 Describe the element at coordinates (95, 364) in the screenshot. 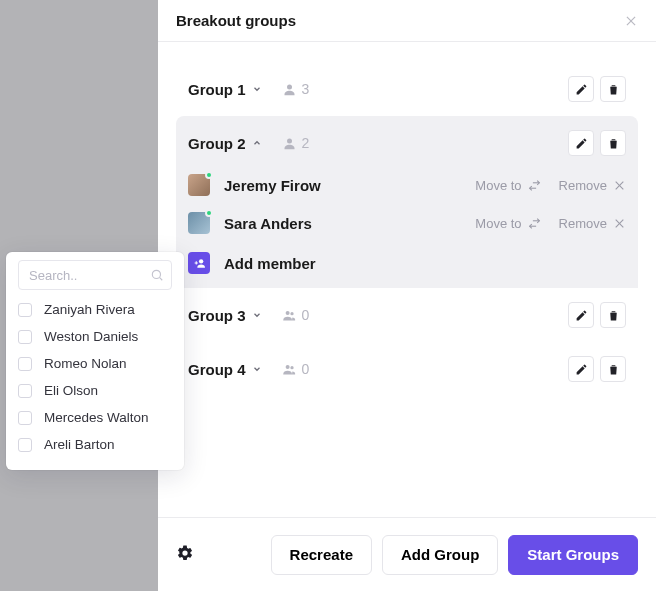

I see `people-option: Romeo Nolan` at that location.